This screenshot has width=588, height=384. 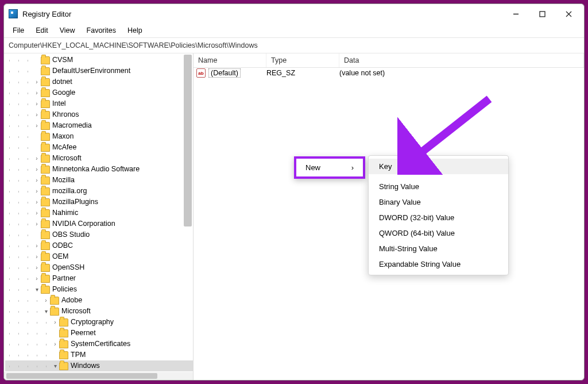 I want to click on tree-item: ›OEM, so click(x=99, y=256).